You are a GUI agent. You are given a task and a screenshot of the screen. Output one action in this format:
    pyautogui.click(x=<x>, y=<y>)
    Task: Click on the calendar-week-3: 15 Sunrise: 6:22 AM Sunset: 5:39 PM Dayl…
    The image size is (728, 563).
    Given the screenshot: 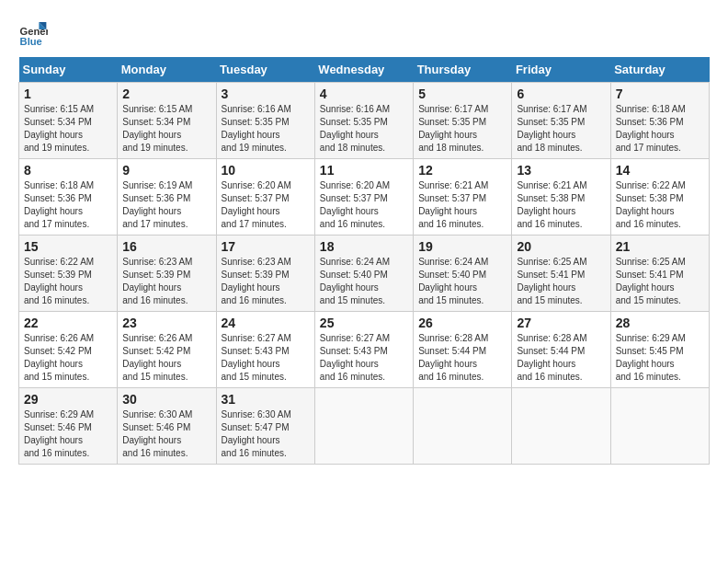 What is the action you would take?
    pyautogui.click(x=364, y=274)
    